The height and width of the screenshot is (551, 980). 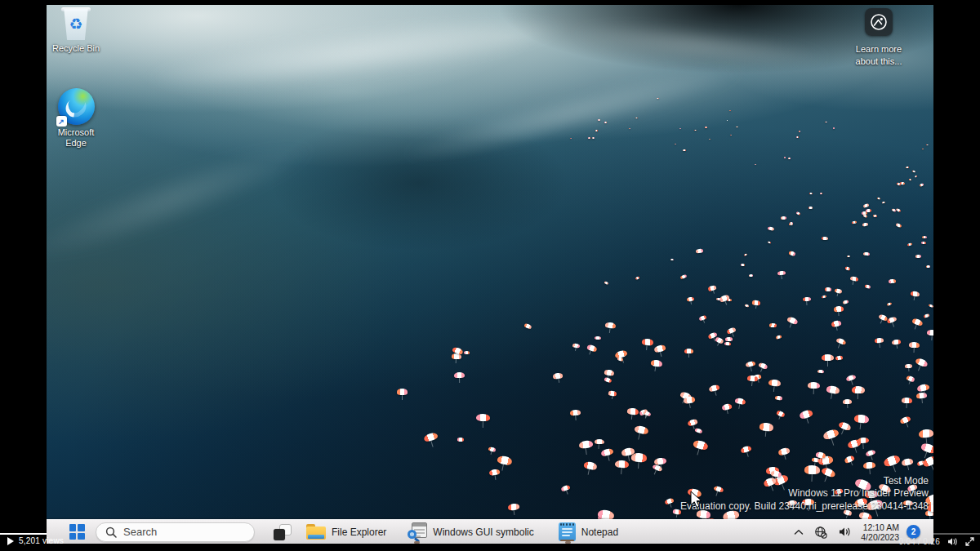 What do you see at coordinates (77, 31) in the screenshot?
I see `desktop-icon-recycle-bin: ♻ Recycle Bin` at bounding box center [77, 31].